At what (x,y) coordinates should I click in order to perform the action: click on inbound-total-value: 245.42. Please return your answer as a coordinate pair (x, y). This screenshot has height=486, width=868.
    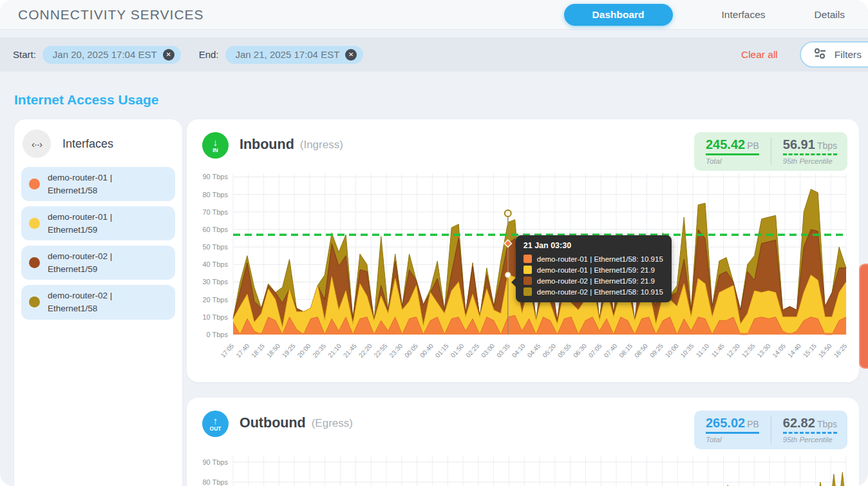
    Looking at the image, I should click on (725, 144).